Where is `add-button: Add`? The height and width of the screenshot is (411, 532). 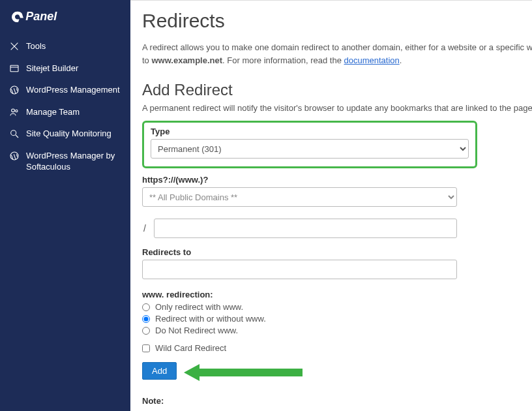 add-button: Add is located at coordinates (159, 371).